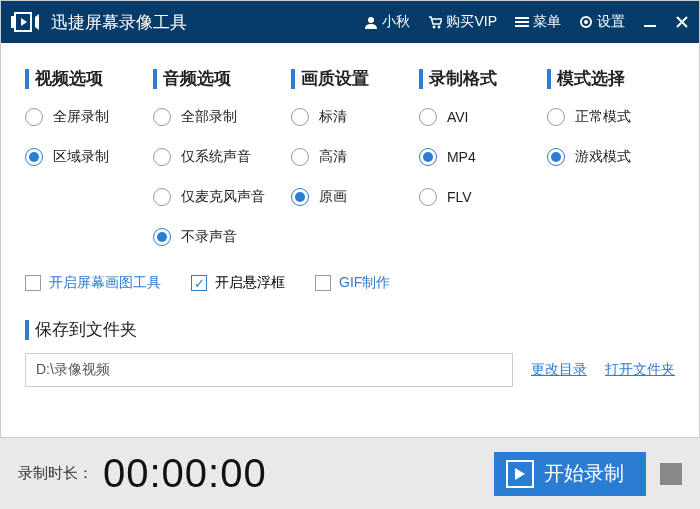  Describe the element at coordinates (463, 78) in the screenshot. I see `option-header-label: 录制格式` at that location.